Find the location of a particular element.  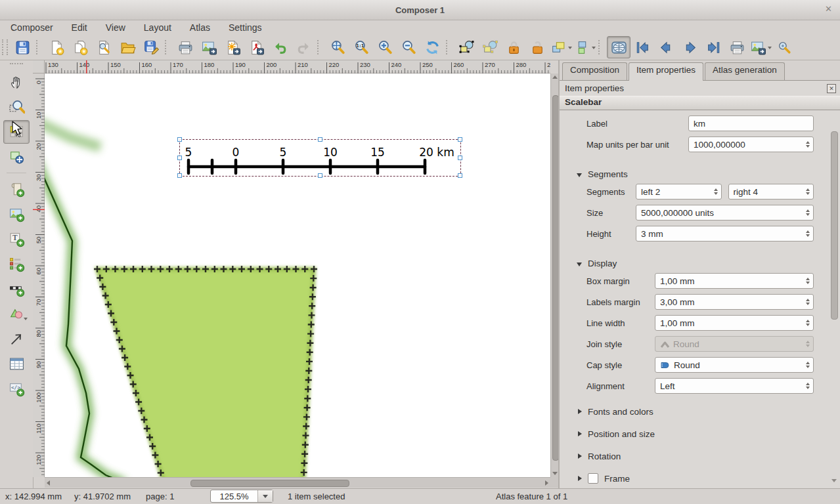

menu-view: View is located at coordinates (116, 28).